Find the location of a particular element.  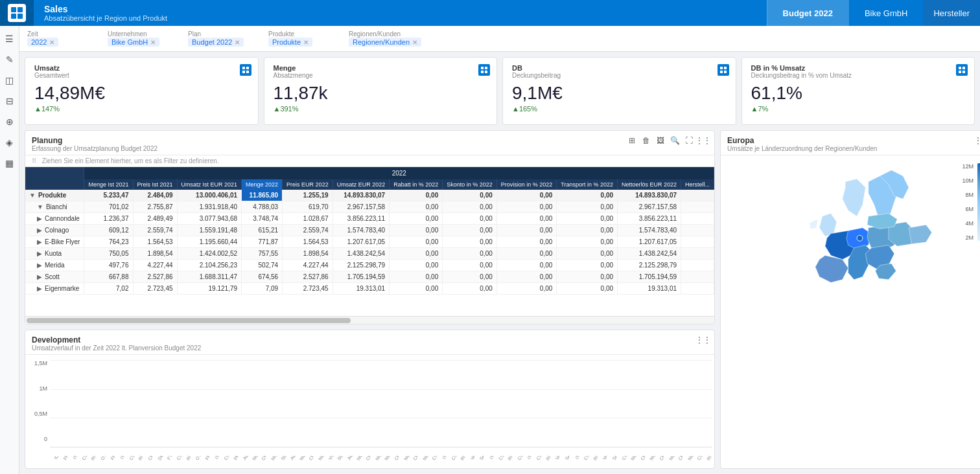

kpi-icon-menge is located at coordinates (484, 70).